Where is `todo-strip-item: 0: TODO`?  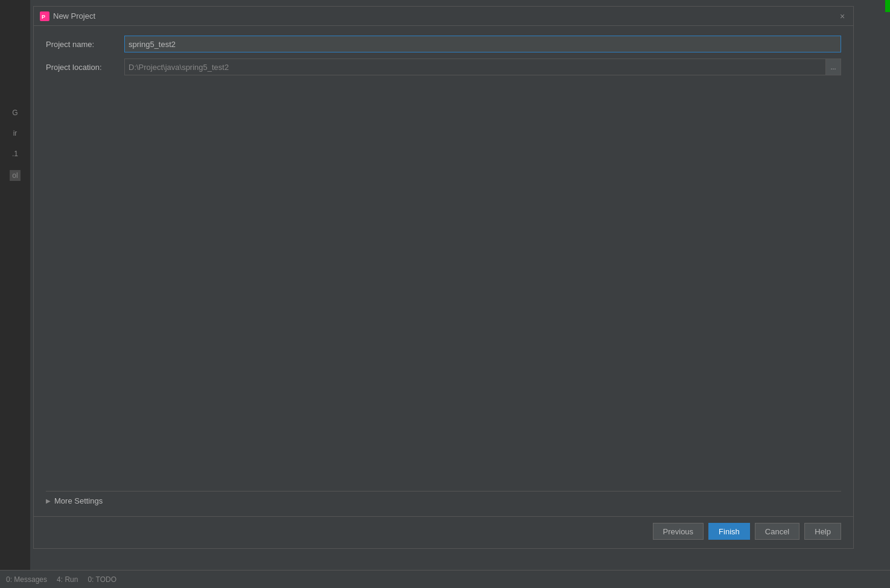
todo-strip-item: 0: TODO is located at coordinates (102, 580).